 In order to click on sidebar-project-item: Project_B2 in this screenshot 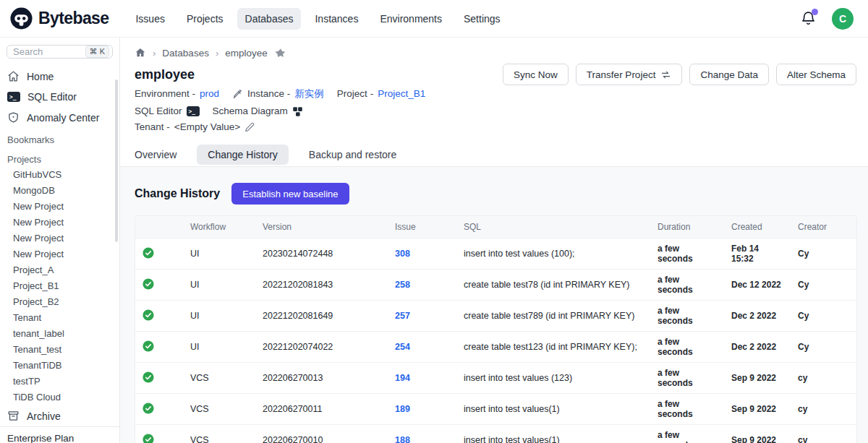, I will do `click(59, 302)`.